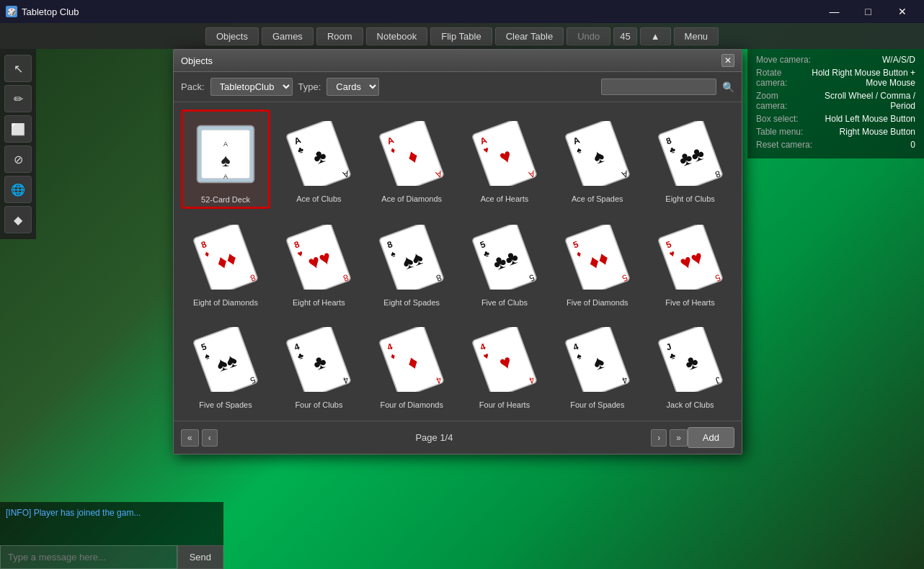 Image resolution: width=924 pixels, height=569 pixels. What do you see at coordinates (412, 262) in the screenshot?
I see `card-item-eight-spades: 8 ♠ ♠♠ 8 Eight of Spades` at bounding box center [412, 262].